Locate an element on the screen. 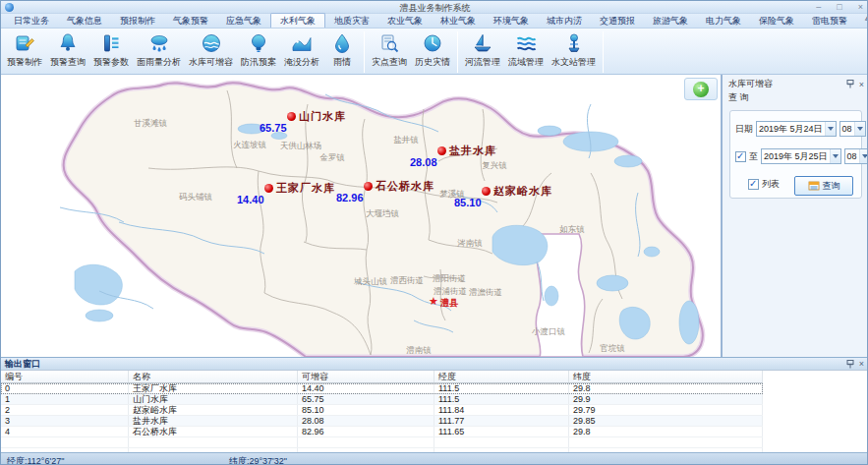 The width and height of the screenshot is (868, 465). alert-params-button: 预警参数 is located at coordinates (111, 50).